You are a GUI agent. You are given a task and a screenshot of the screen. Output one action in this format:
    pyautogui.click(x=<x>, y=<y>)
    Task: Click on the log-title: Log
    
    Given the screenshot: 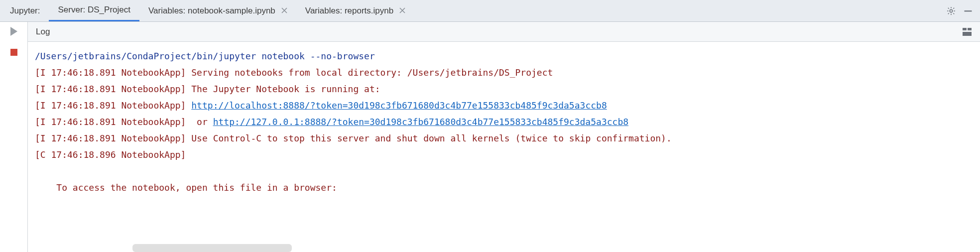 What is the action you would take?
    pyautogui.click(x=43, y=32)
    